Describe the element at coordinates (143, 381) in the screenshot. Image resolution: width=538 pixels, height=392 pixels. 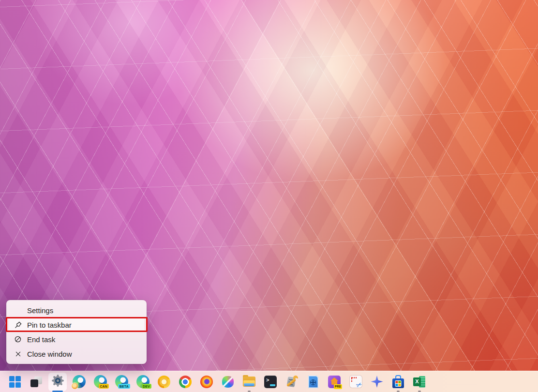
I see `taskbar-item-edge-dev: DEV` at that location.